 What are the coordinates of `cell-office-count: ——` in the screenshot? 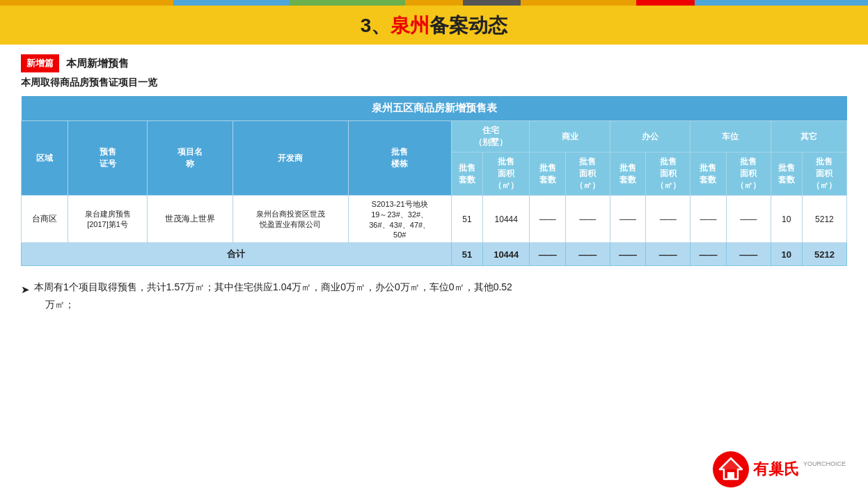 It's located at (628, 219).